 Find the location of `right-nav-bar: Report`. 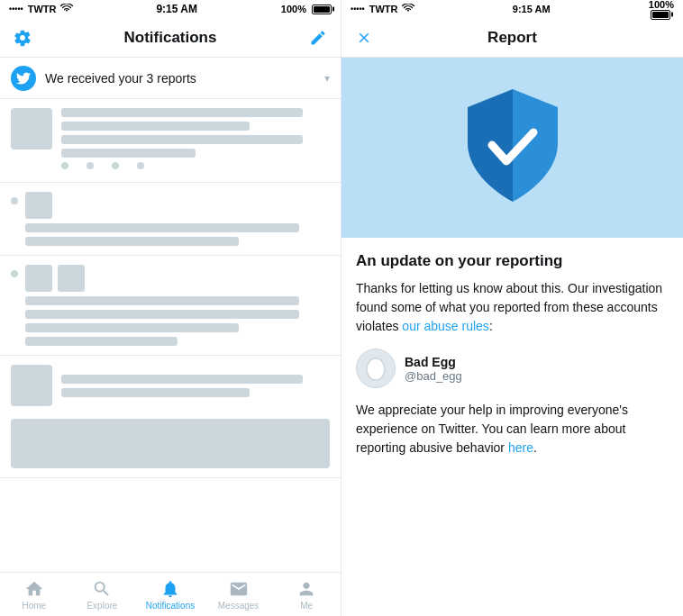

right-nav-bar: Report is located at coordinates (512, 38).